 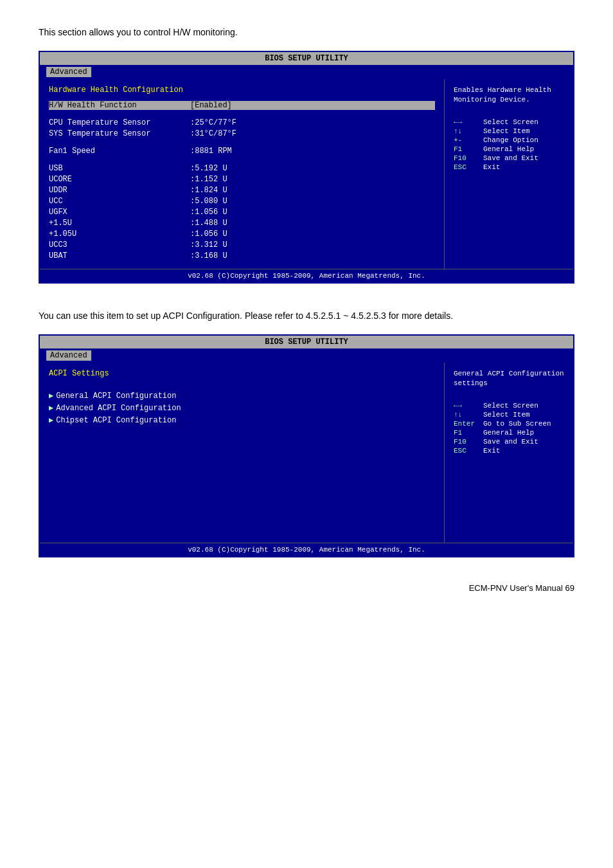 I want to click on list-item: ▶ Advanced ACPI Configuration, so click(x=242, y=408).